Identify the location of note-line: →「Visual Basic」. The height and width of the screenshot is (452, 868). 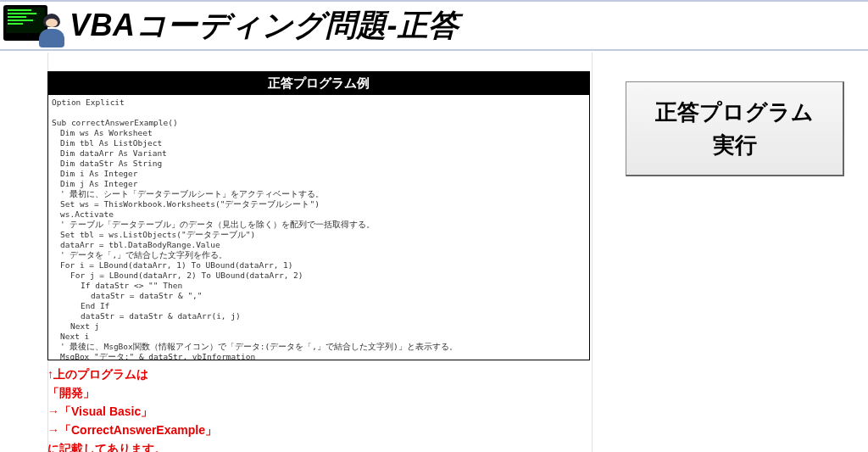
(132, 411).